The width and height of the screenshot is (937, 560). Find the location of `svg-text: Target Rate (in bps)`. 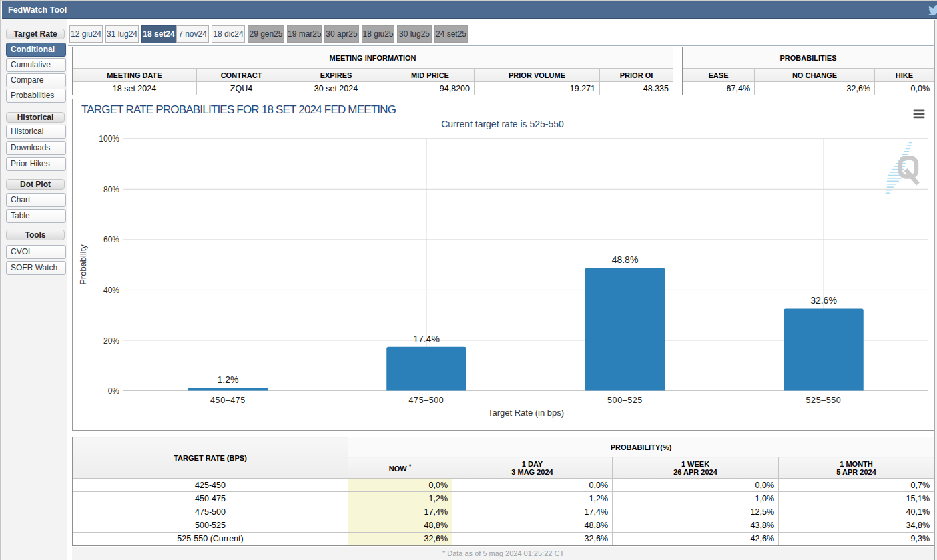

svg-text: Target Rate (in bps) is located at coordinates (526, 412).